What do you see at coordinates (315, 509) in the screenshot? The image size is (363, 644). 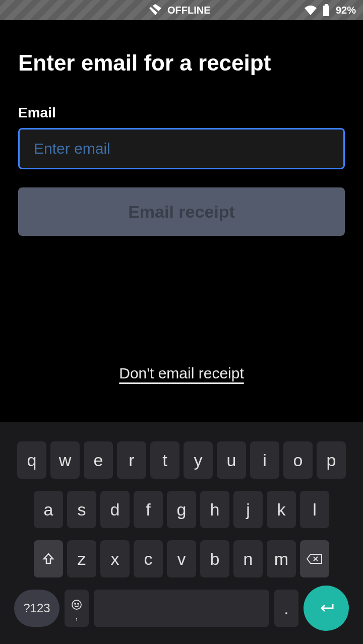 I see `key-l: l` at bounding box center [315, 509].